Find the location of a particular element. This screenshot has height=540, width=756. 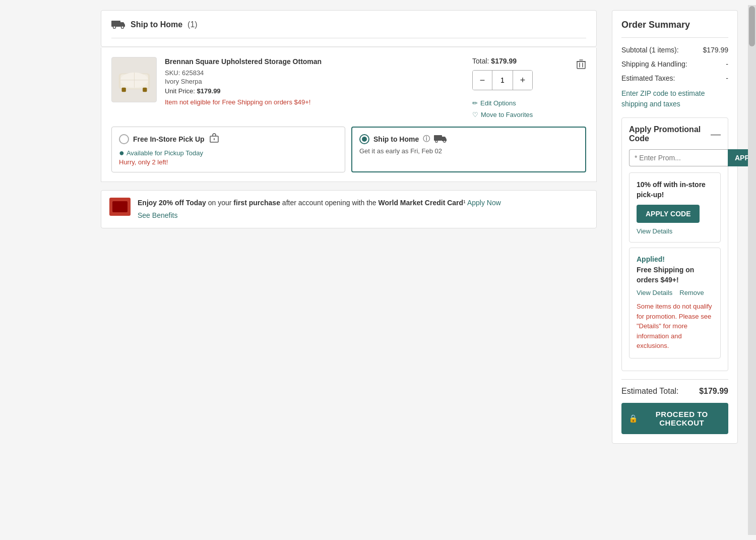

qty-increase-button: + is located at coordinates (523, 80).